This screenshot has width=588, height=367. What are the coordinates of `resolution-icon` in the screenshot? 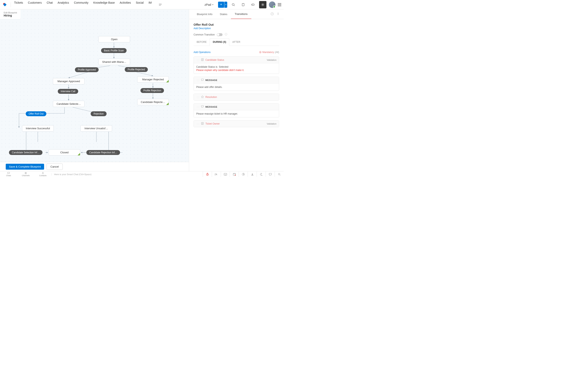 It's located at (203, 97).